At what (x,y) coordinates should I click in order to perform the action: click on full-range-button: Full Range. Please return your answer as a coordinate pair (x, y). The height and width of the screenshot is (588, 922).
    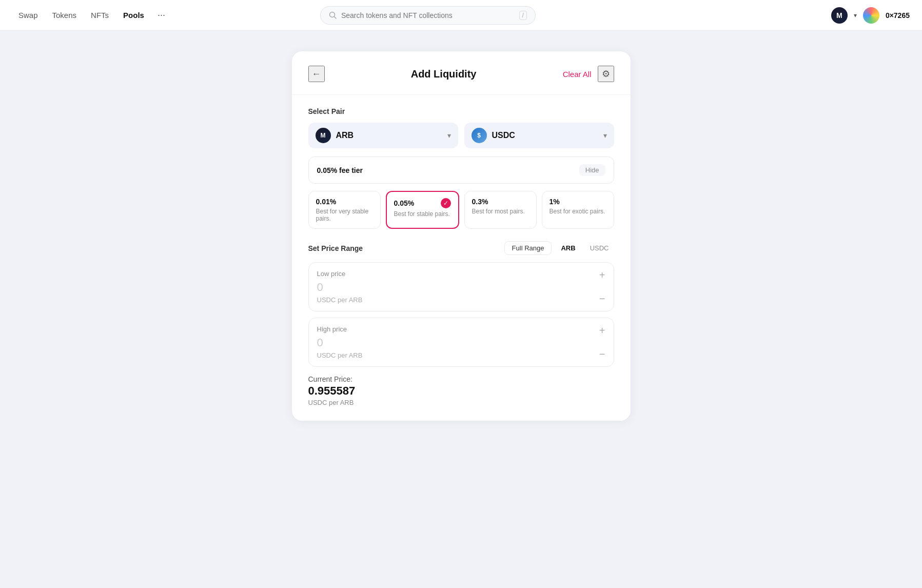
    Looking at the image, I should click on (528, 248).